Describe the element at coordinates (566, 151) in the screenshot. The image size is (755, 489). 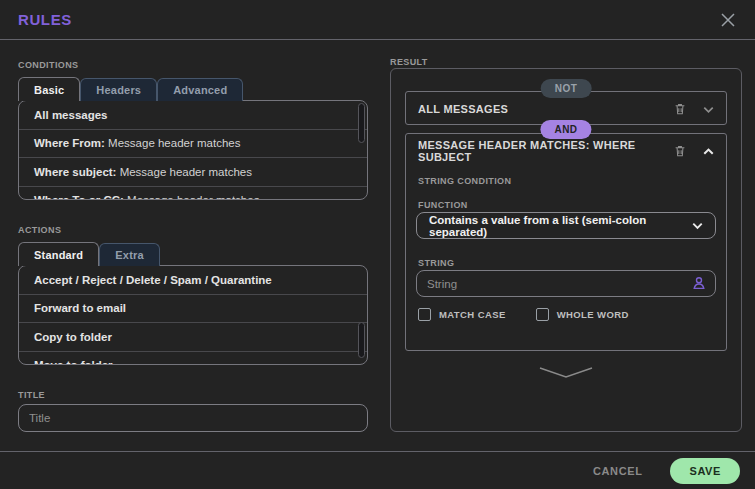
I see `rule-card-header: MESSAGE HEADER MATCHES: WHERE SUBJECT` at that location.